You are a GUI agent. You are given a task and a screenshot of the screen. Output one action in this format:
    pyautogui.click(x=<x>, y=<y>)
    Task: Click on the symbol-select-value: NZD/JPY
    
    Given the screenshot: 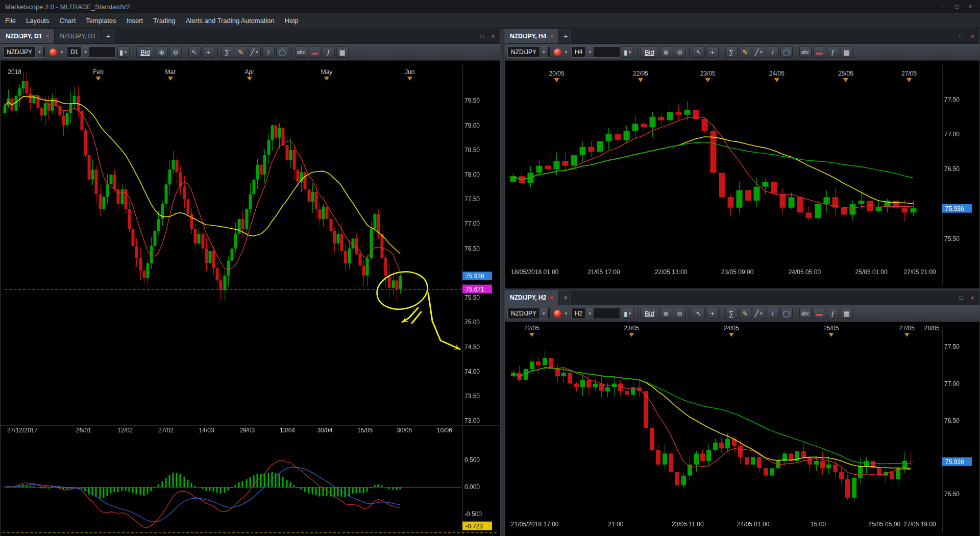 What is the action you would take?
    pyautogui.click(x=524, y=52)
    